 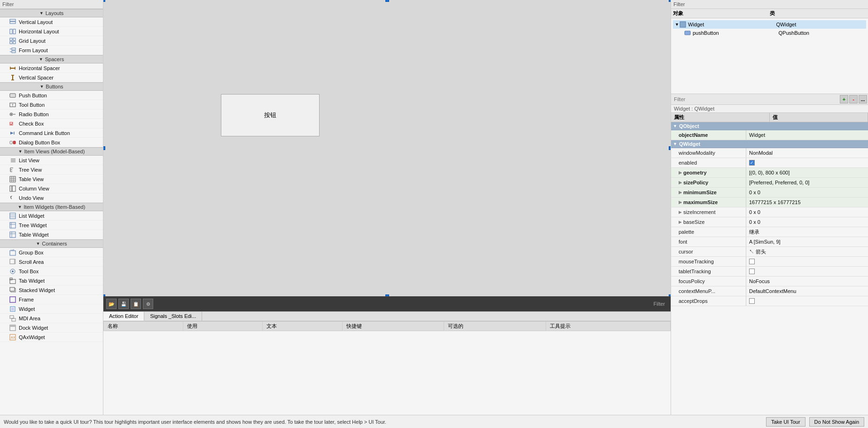 What do you see at coordinates (680, 222) in the screenshot?
I see `baseSize-expand-btn: ▶` at bounding box center [680, 222].